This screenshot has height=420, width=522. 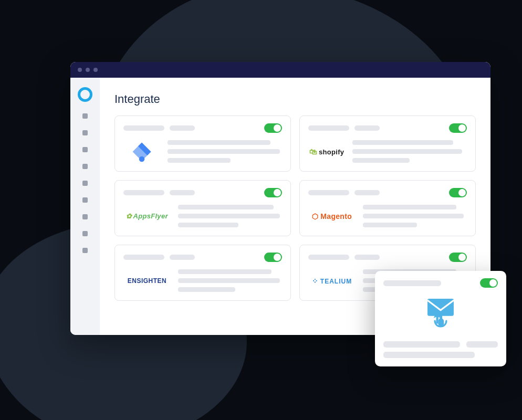 What do you see at coordinates (388, 208) in the screenshot?
I see `integration-card-magento: ⬡Magento` at bounding box center [388, 208].